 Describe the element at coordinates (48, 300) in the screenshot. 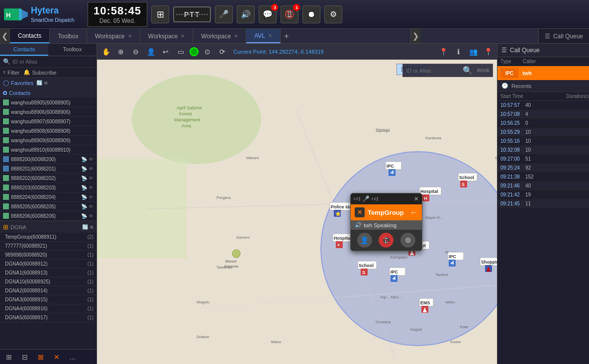

I see `list-item: DGNA3(60088915) (1)` at that location.